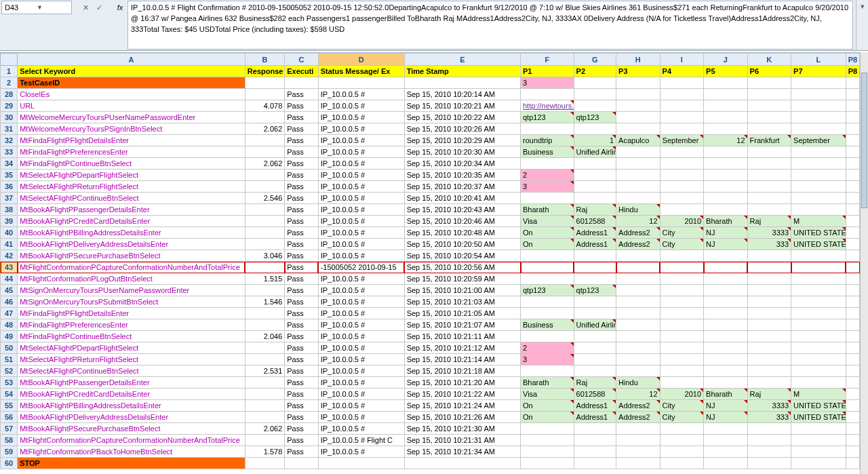 The width and height of the screenshot is (868, 474). Describe the element at coordinates (9, 372) in the screenshot. I see `row-hdr: 52` at that location.